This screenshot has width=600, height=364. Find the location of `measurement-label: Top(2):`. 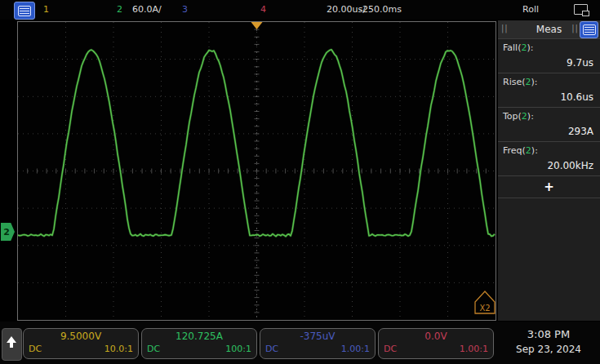

measurement-label: Top(2): is located at coordinates (549, 117).